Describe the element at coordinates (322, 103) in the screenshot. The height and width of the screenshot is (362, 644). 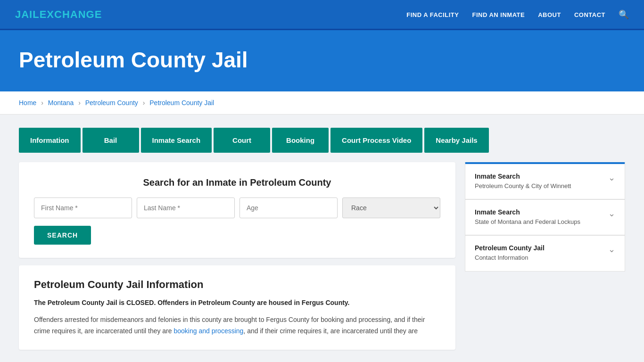
I see `breadcrumb: Home › Montana › Petroleum County › Petr…` at that location.